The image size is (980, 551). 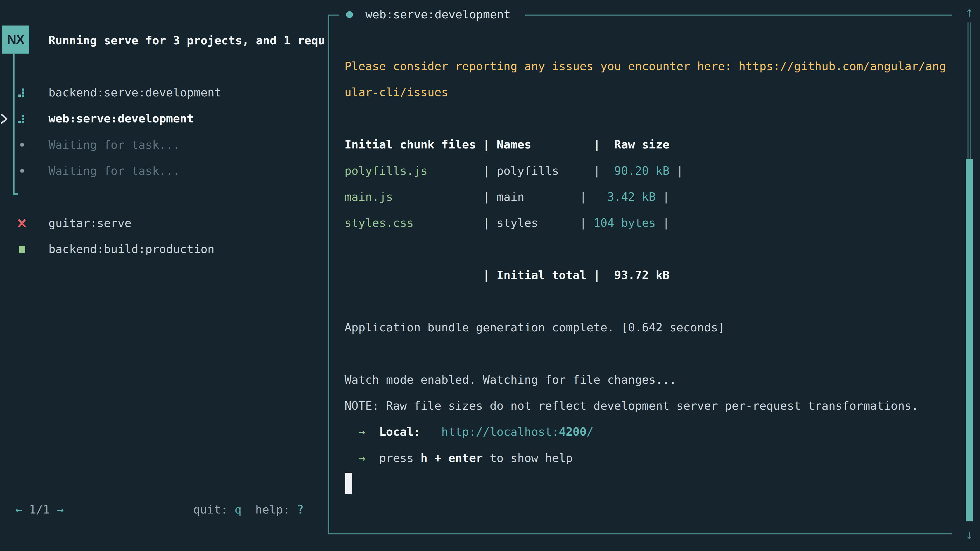 What do you see at coordinates (121, 119) in the screenshot?
I see `task-label: web:serve:development` at bounding box center [121, 119].